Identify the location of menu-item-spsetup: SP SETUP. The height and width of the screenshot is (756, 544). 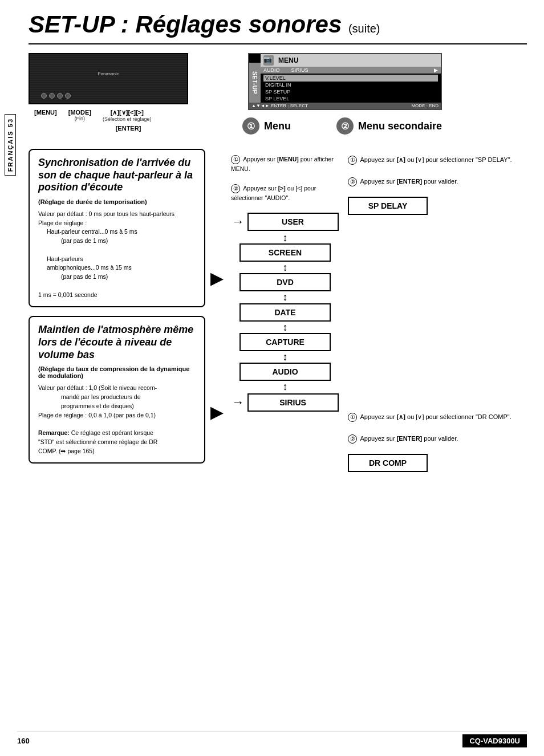
(351, 92).